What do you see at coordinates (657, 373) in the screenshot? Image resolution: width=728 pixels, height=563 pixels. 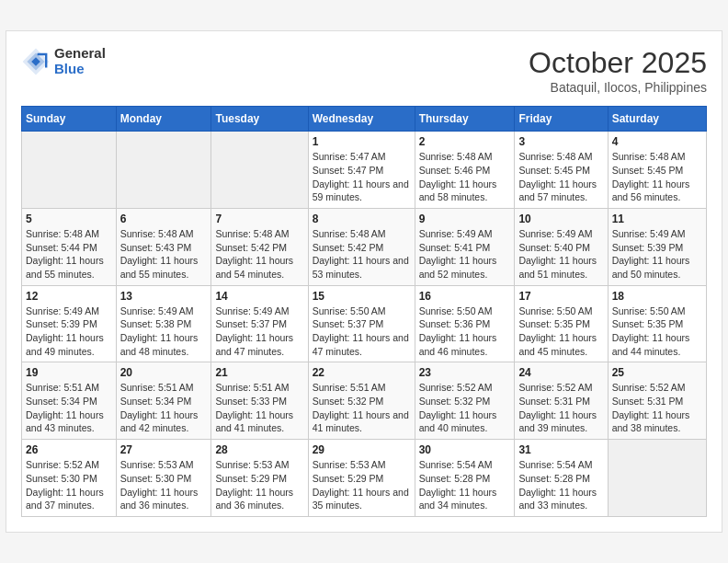 I see `day-number: 25` at bounding box center [657, 373].